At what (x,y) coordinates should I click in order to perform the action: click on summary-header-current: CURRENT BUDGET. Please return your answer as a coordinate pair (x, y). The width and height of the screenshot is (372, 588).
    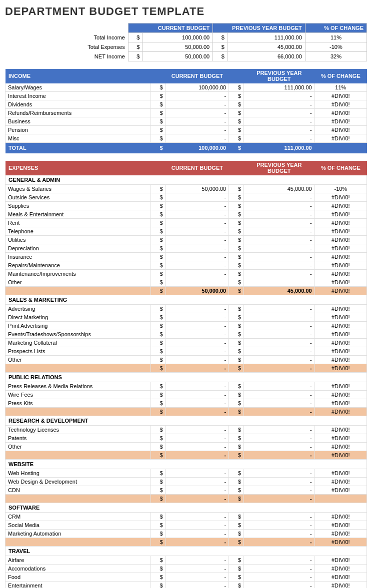
    Looking at the image, I should click on (170, 28).